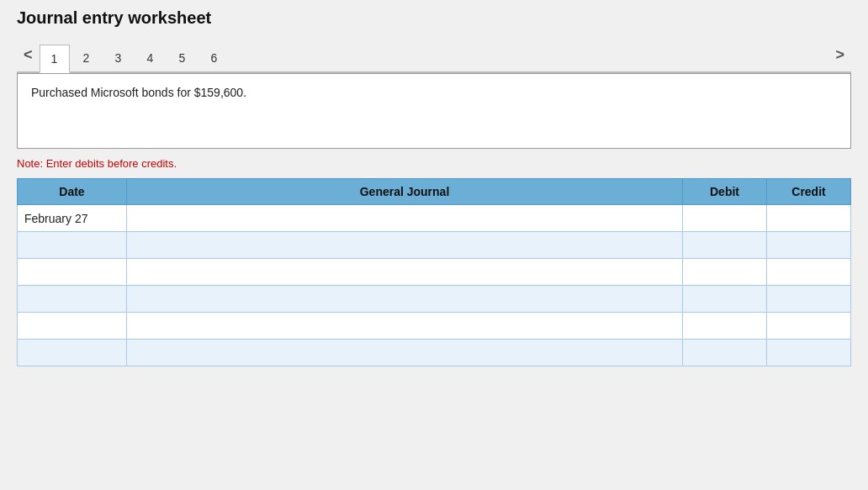 This screenshot has width=868, height=490. What do you see at coordinates (809, 192) in the screenshot?
I see `col-header-credit: Credit` at bounding box center [809, 192].